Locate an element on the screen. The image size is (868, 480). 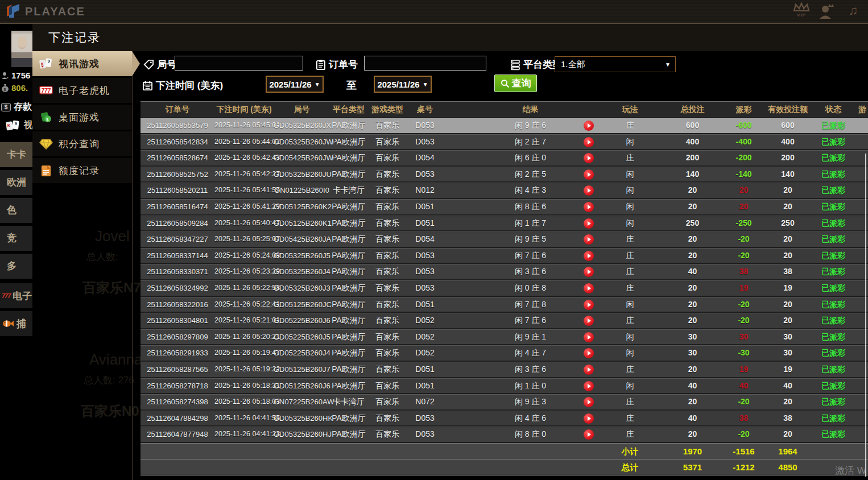
table-row: 2511260585286742025-11-26 05:42:43GD0542… is located at coordinates (504, 158).